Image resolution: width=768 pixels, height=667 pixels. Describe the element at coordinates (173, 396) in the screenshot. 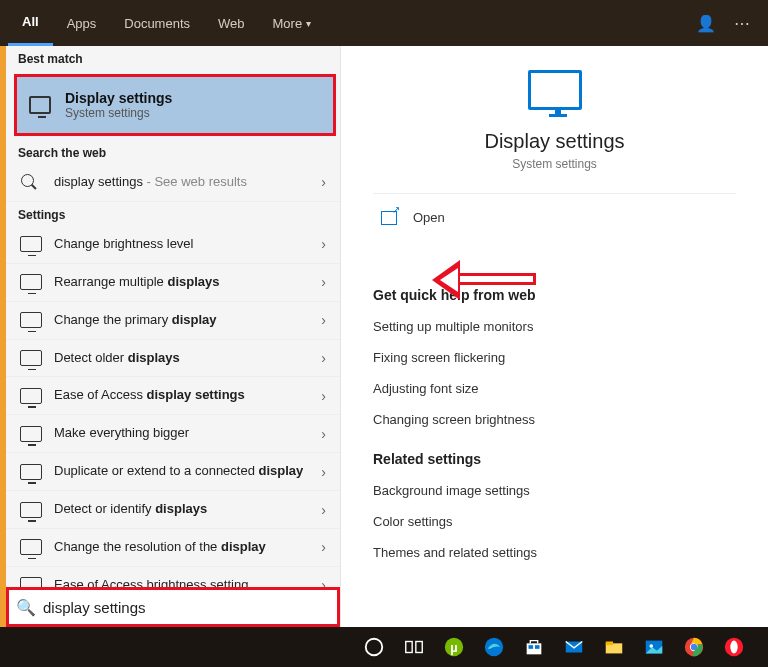

I see `settings-row: Ease of Access display settings›` at that location.